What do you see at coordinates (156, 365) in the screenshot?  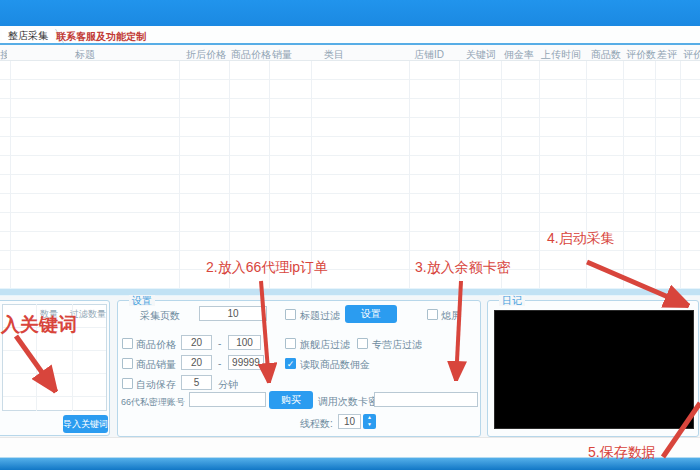 I see `sales-label: 商品销量` at bounding box center [156, 365].